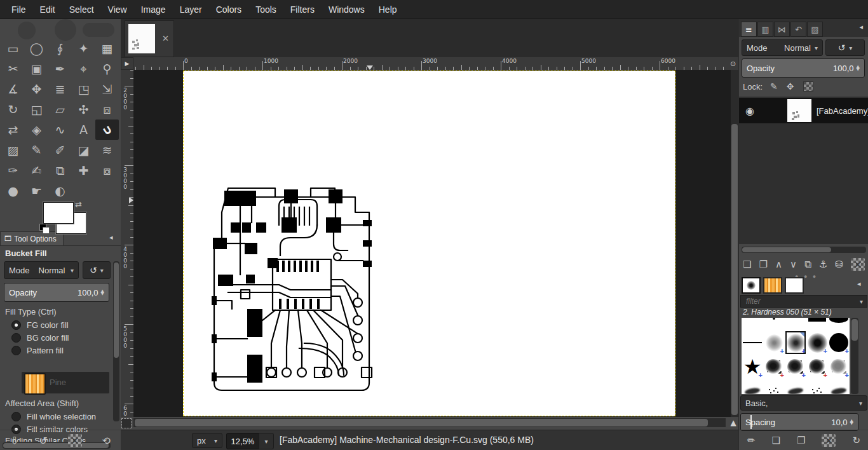 The image size is (868, 450). What do you see at coordinates (41, 270) in the screenshot?
I see `paint-mode-dropdown: Mode Normal ▾` at bounding box center [41, 270].